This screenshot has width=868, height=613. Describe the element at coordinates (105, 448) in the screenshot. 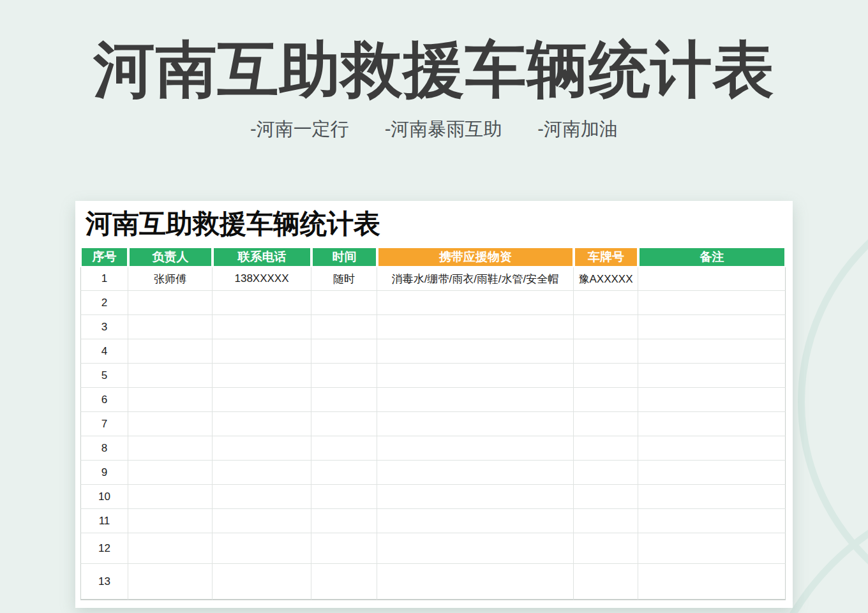

I see `table-cell-index: 8` at that location.